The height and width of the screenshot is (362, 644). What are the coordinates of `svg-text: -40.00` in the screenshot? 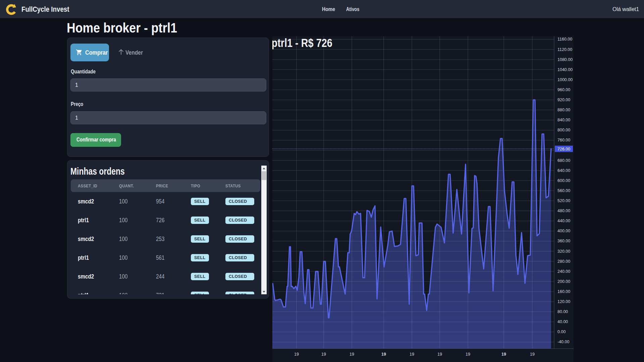 It's located at (564, 342).